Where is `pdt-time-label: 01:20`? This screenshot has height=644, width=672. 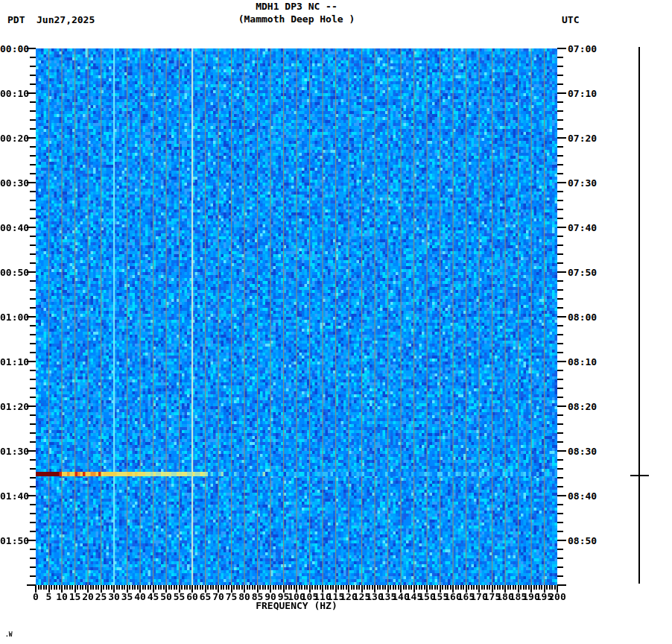 pdt-time-label: 01:20 is located at coordinates (14, 407).